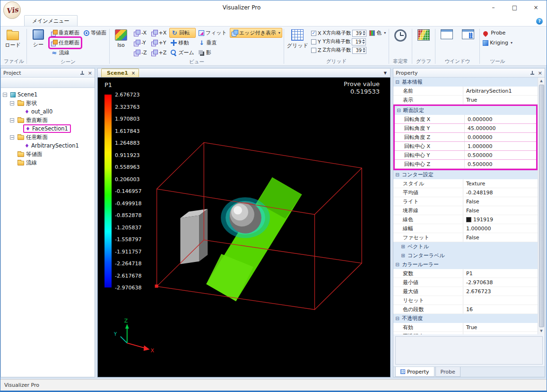 This screenshot has height=392, width=547. Describe the element at coordinates (48, 112) in the screenshot. I see `tree-item: ♦out_all0` at that location.